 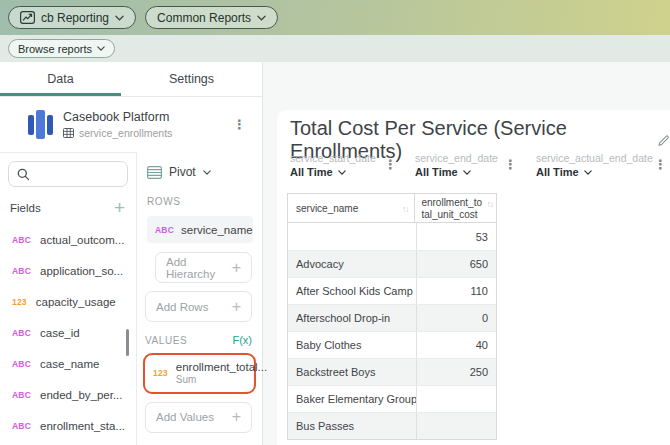 What do you see at coordinates (200, 230) in the screenshot?
I see `row-field-chip: ABC service_name` at bounding box center [200, 230].